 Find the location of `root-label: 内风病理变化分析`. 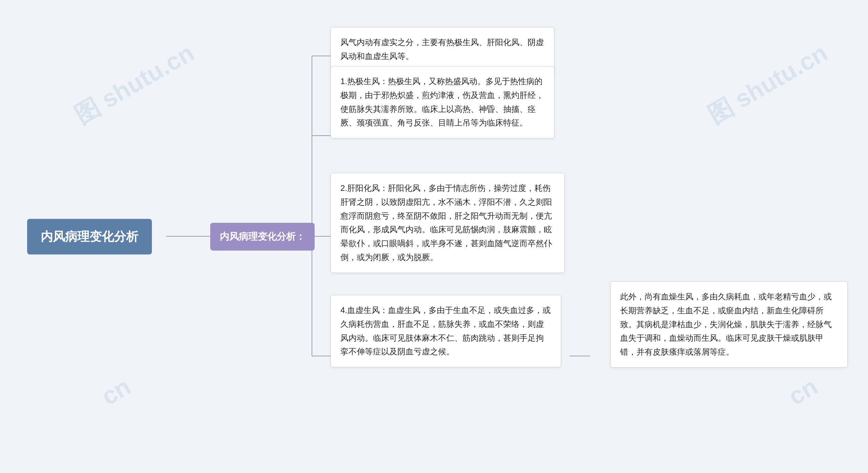

root-label: 内风病理变化分析 is located at coordinates (90, 236).